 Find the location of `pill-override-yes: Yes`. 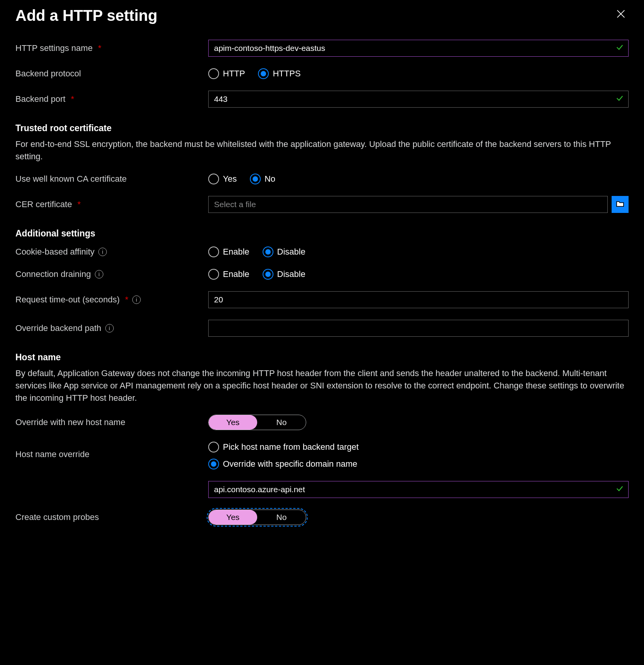

pill-override-yes: Yes is located at coordinates (233, 422).